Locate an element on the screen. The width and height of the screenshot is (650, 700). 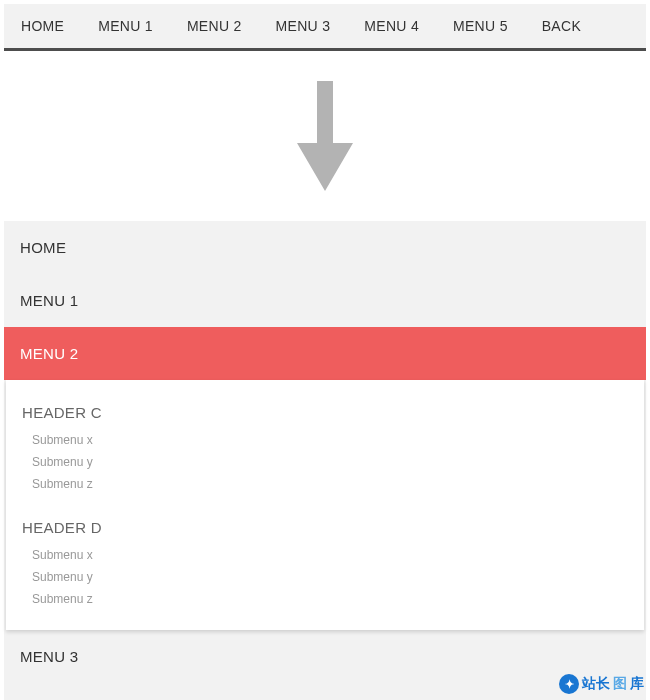
submenu-group-d: HEADER D Submenu x Submenu y Submenu z is located at coordinates (325, 560).